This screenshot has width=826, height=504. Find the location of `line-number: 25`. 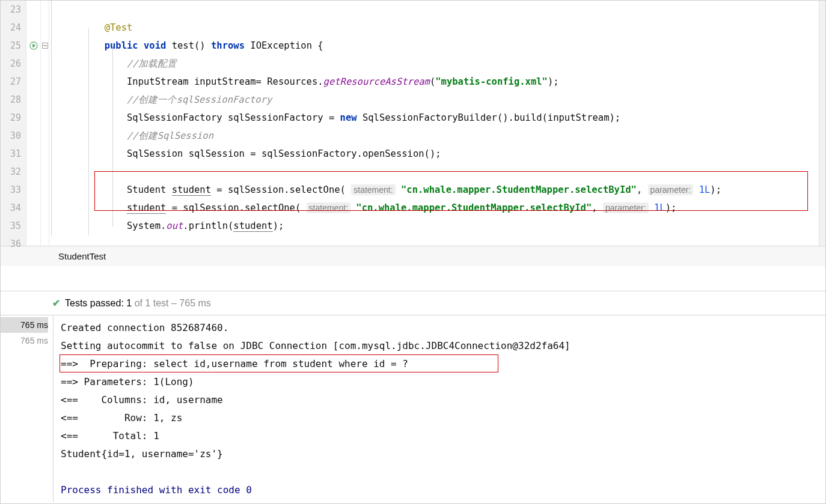

line-number: 25 is located at coordinates (13, 46).